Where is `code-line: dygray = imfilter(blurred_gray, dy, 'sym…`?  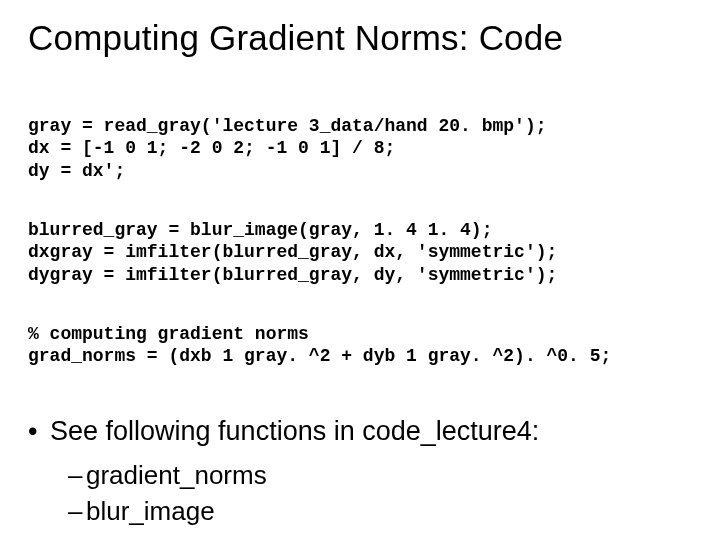 code-line: dygray = imfilter(blurred_gray, dy, 'sym… is located at coordinates (292, 275).